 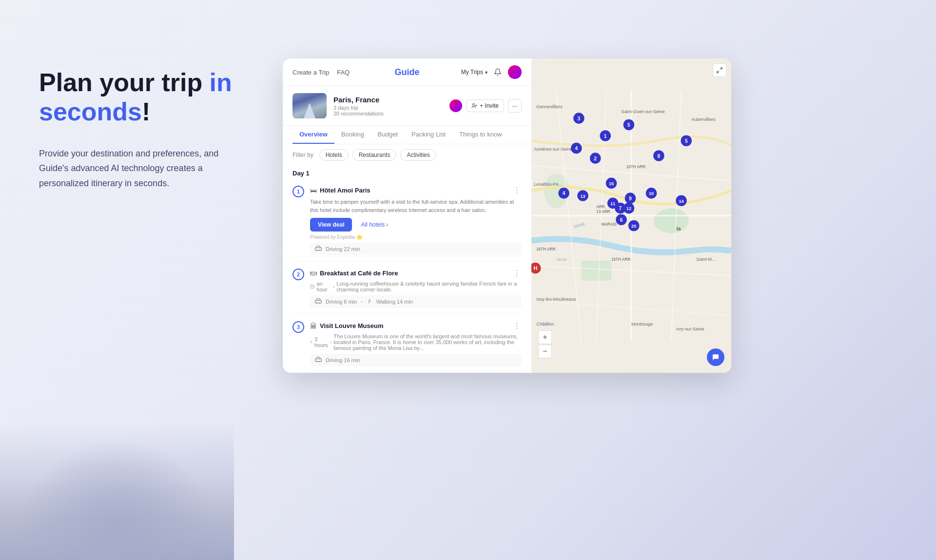 What do you see at coordinates (313, 191) in the screenshot?
I see `hotel-icon: 🛏` at bounding box center [313, 191].